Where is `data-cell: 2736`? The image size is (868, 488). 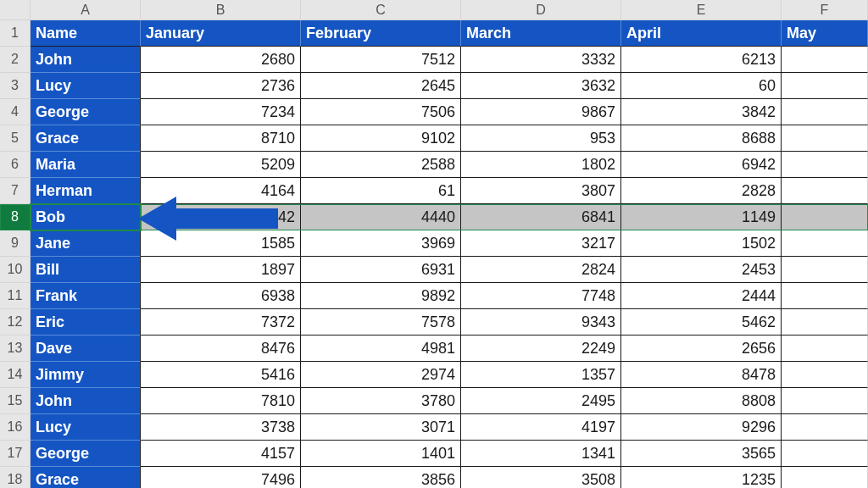 data-cell: 2736 is located at coordinates (220, 86).